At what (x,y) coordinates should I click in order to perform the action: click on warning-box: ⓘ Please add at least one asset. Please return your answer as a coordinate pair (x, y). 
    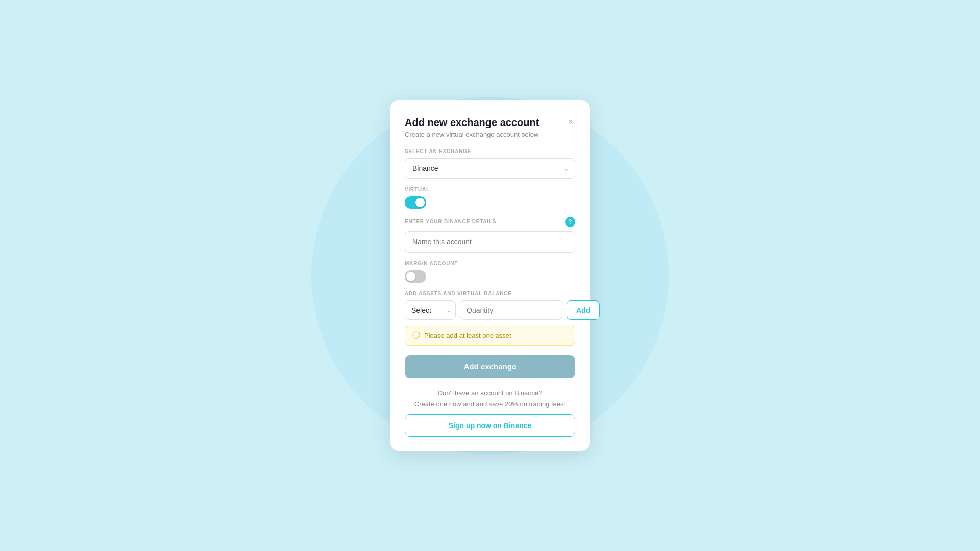
    Looking at the image, I should click on (490, 336).